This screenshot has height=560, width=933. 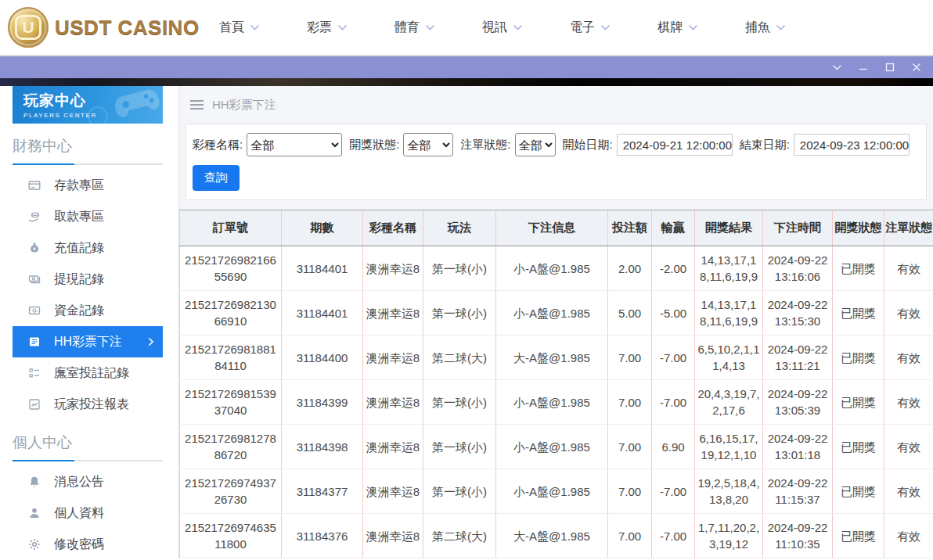 I want to click on column-header: 訂單號, so click(x=231, y=228).